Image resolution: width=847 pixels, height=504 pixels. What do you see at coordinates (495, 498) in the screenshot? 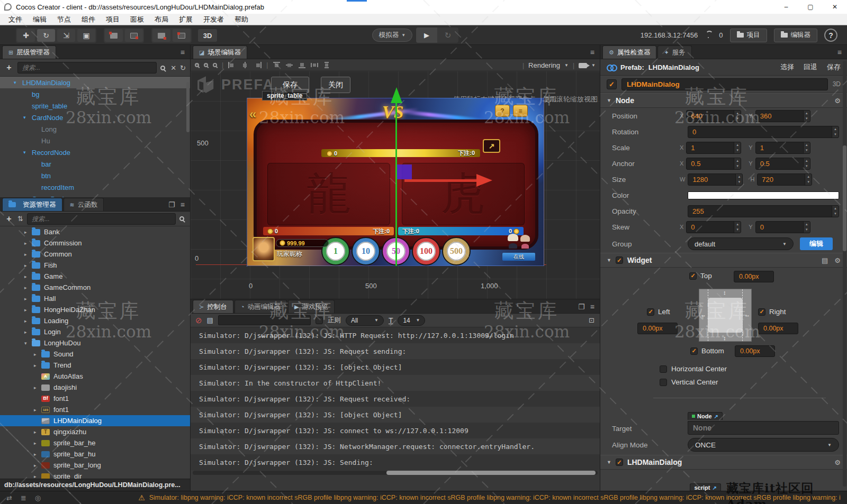
I see `warning-message: Simulator: libpng warning: iCCP: known i…` at bounding box center [495, 498].